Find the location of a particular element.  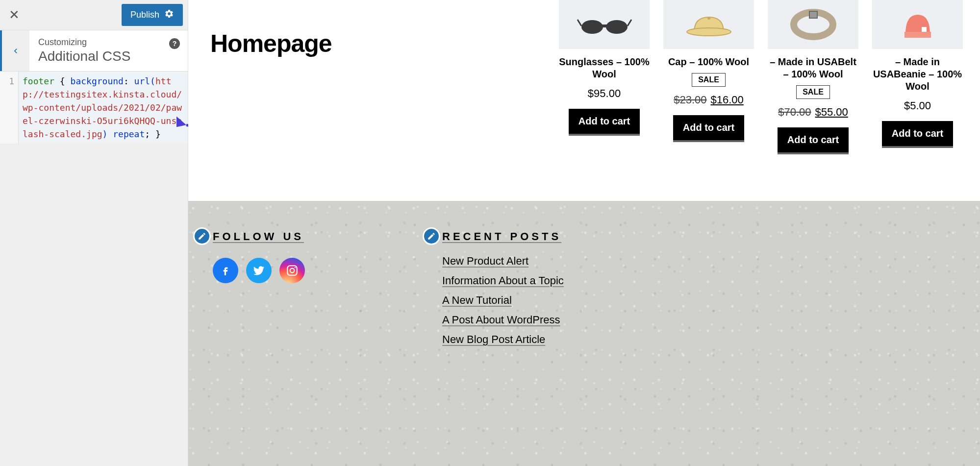

panel-header-text: Customizing Additional CSS ? is located at coordinates (109, 51).